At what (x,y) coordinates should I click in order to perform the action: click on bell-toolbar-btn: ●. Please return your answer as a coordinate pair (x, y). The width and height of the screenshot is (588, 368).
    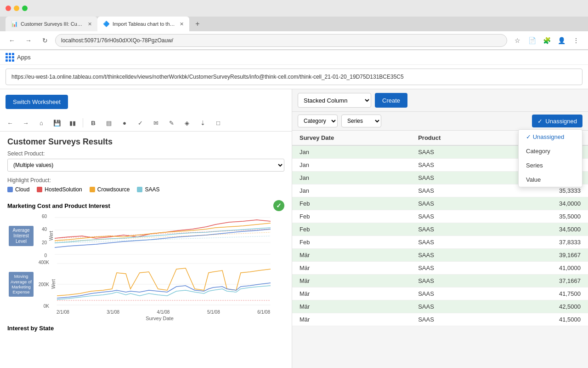
    Looking at the image, I should click on (124, 123).